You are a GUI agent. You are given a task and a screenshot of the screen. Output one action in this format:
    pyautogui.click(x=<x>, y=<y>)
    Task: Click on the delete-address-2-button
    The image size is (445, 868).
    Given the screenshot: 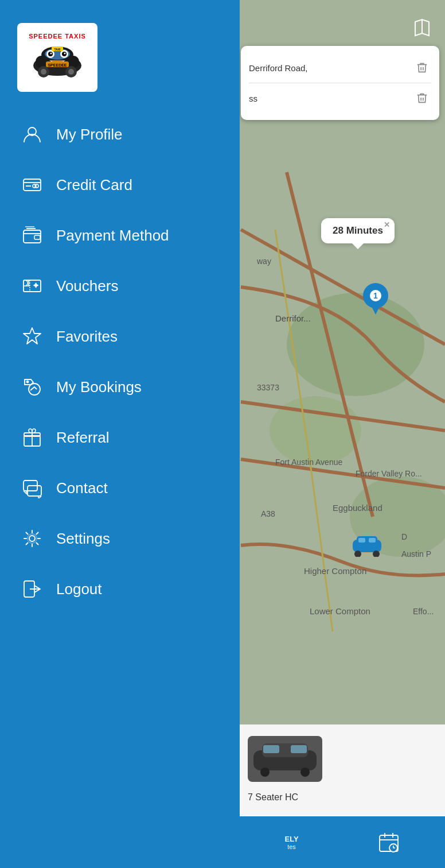 What is the action you would take?
    pyautogui.click(x=422, y=98)
    